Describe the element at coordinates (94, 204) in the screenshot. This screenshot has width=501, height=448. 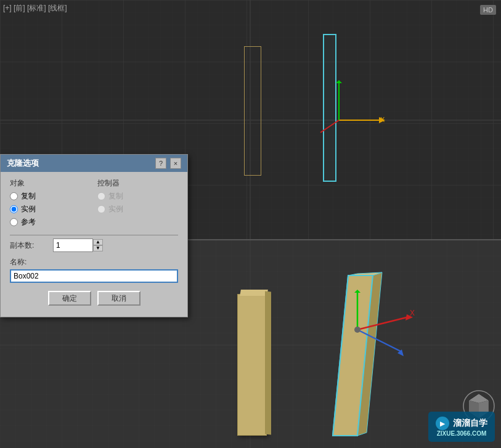
I see `dialog-options-row: 对象 复制 实例 参考 控制器 复制` at that location.